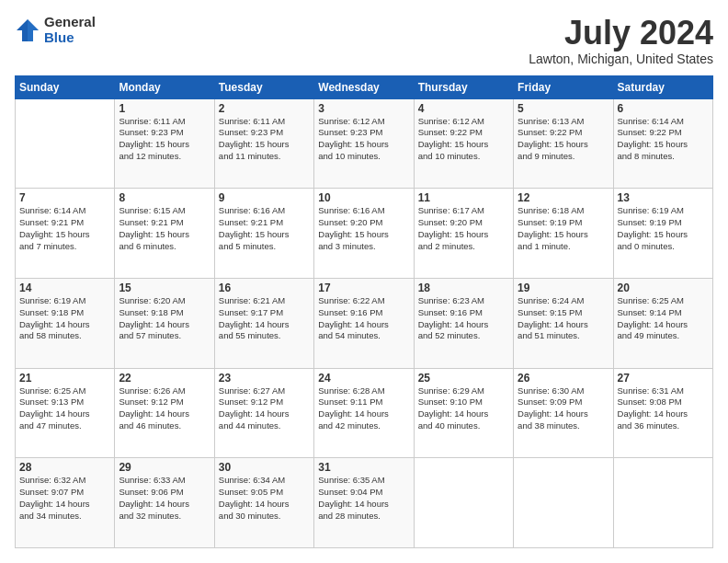 The image size is (728, 563). Describe the element at coordinates (164, 378) in the screenshot. I see `day-number: 22` at that location.